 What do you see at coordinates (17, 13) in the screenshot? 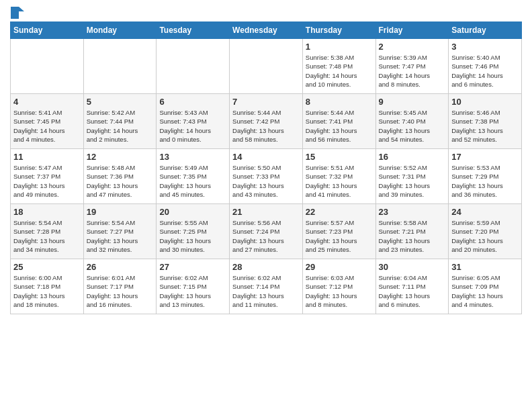
I see `logo-icon` at bounding box center [17, 13].